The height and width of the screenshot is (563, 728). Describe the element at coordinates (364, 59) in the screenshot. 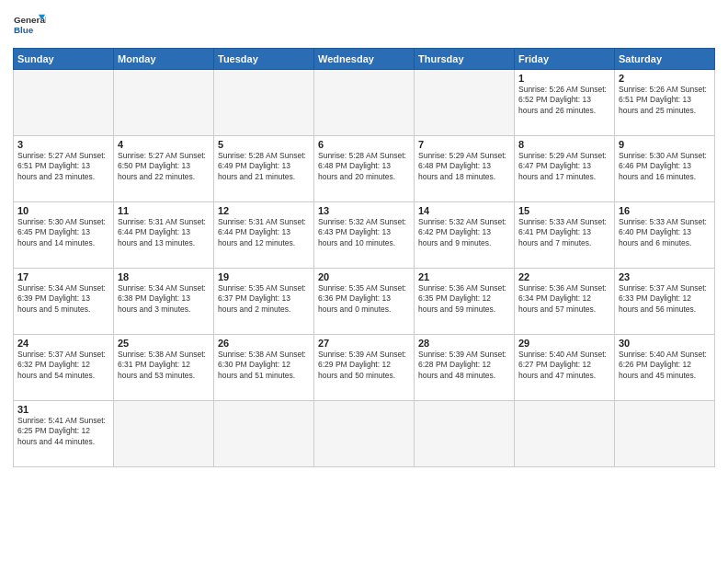

I see `col-header-wednesday: Wednesday` at that location.